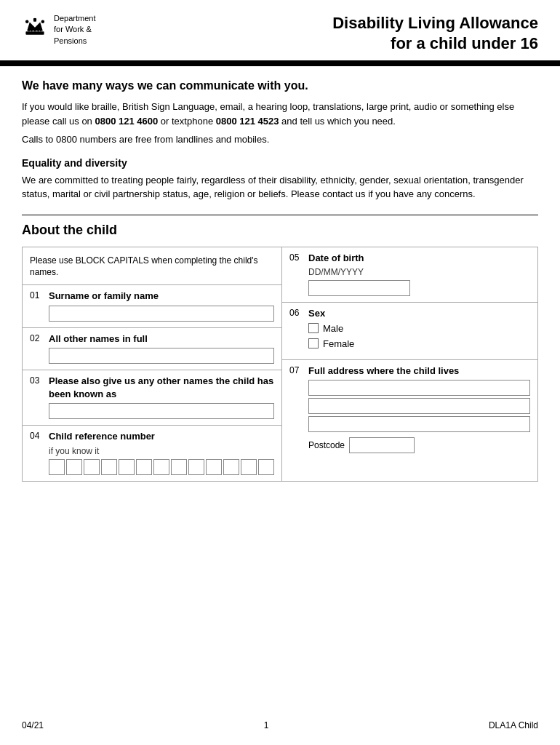 The image size is (560, 745). What do you see at coordinates (327, 445) in the screenshot?
I see `postcode-label: Postcode` at bounding box center [327, 445].